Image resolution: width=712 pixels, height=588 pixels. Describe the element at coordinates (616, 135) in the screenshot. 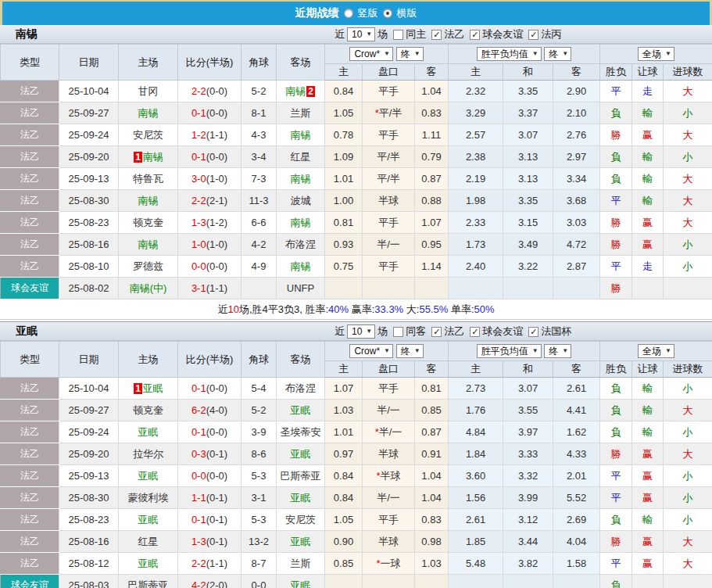

I see `result-cell: 勝` at that location.